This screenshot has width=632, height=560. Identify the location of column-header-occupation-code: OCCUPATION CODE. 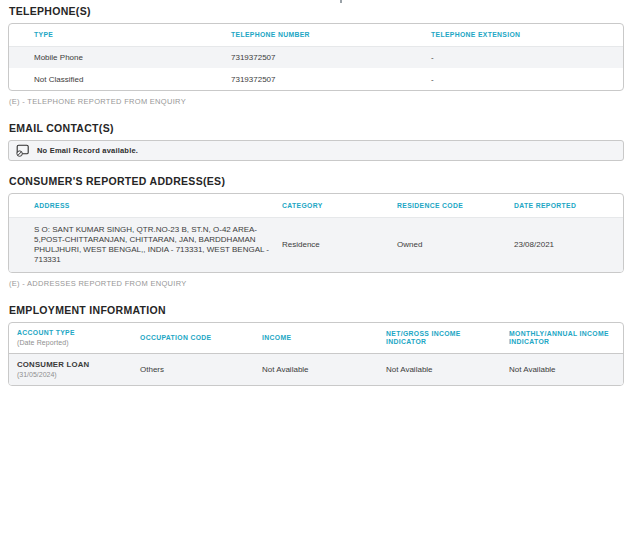
(201, 338).